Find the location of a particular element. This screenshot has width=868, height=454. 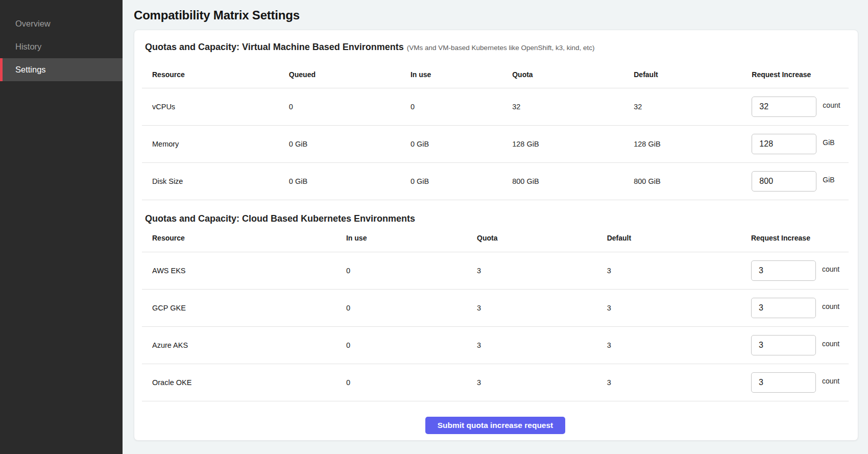

vm-section-note: (VMs and VM-based Kubernetes like OpenSh… is located at coordinates (501, 48).